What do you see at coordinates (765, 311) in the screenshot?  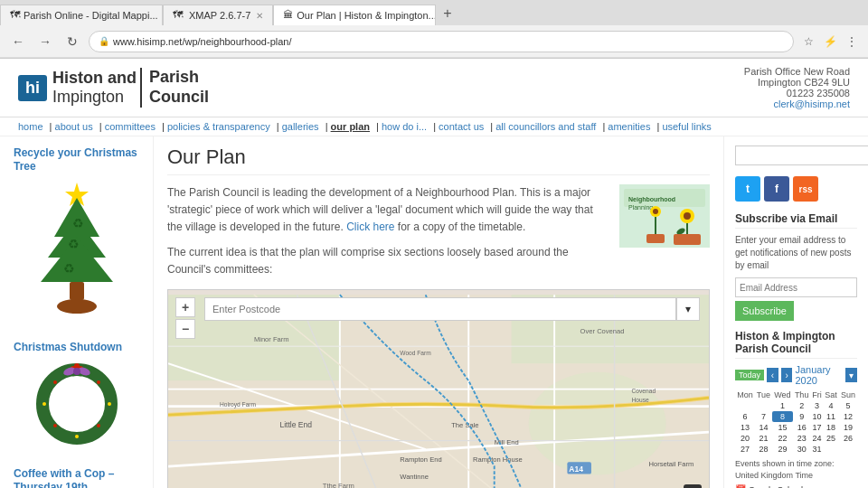 I see `subscribe-button: Subscribe` at bounding box center [765, 311].